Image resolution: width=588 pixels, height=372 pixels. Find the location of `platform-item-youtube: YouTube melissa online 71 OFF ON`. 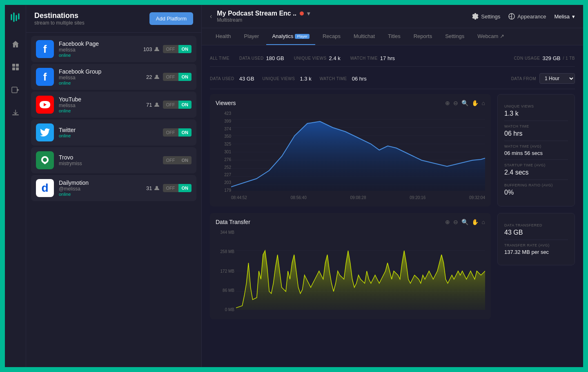

platform-item-youtube: YouTube melissa online 71 OFF ON is located at coordinates (114, 105).